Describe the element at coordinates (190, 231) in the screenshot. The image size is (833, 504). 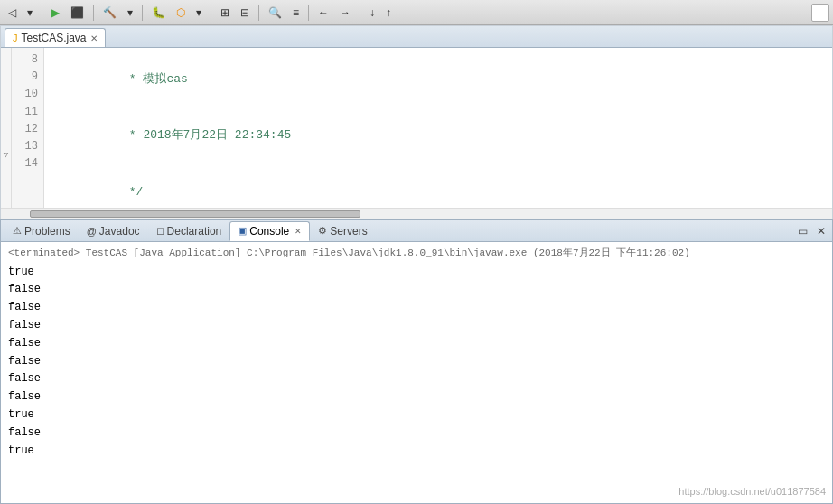
I see `tab-declaration: ◻ Declaration` at that location.